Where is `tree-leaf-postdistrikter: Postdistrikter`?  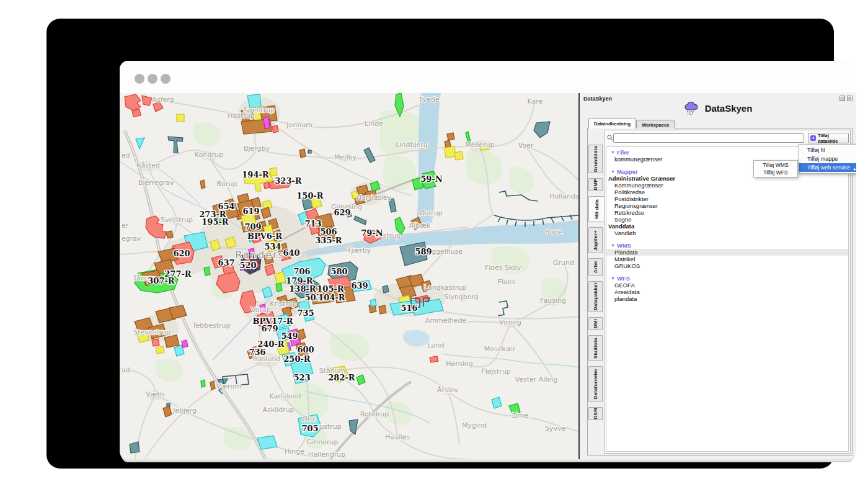 tree-leaf-postdistrikter: Postdistrikter is located at coordinates (727, 199).